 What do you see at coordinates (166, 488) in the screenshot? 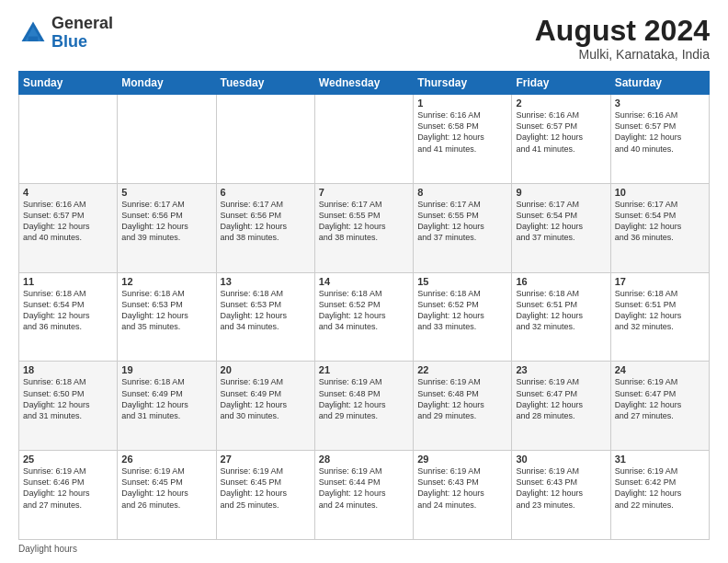
I see `day-info: Sunrise: 6:19 AM Sunset: 6:45 PM Dayligh…` at bounding box center [166, 488].